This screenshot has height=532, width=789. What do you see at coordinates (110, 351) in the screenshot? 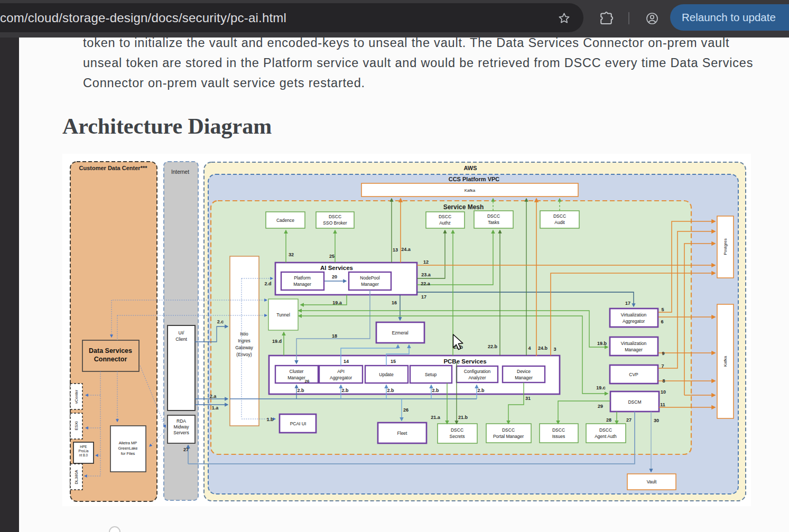
I see `svg-text: Data Services` at bounding box center [110, 351].